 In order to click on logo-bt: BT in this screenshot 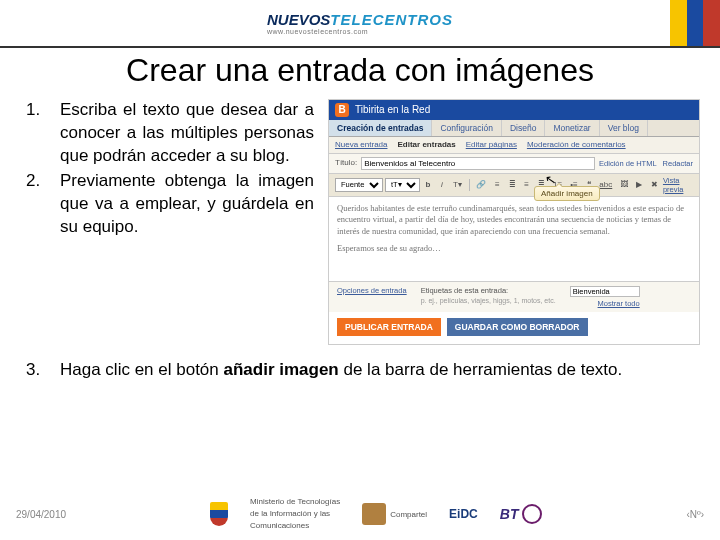, I will do `click(522, 514)`.